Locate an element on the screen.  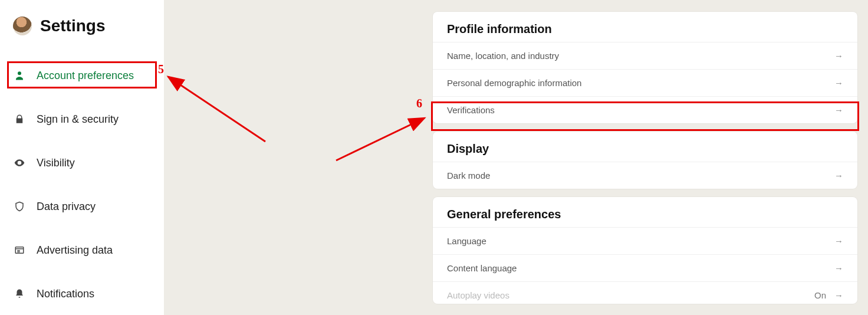
avatar is located at coordinates (22, 26).